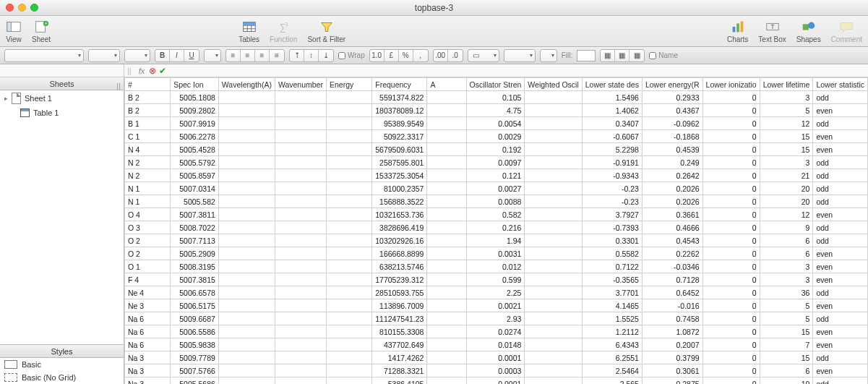  I want to click on cell: 15, so click(786, 150).